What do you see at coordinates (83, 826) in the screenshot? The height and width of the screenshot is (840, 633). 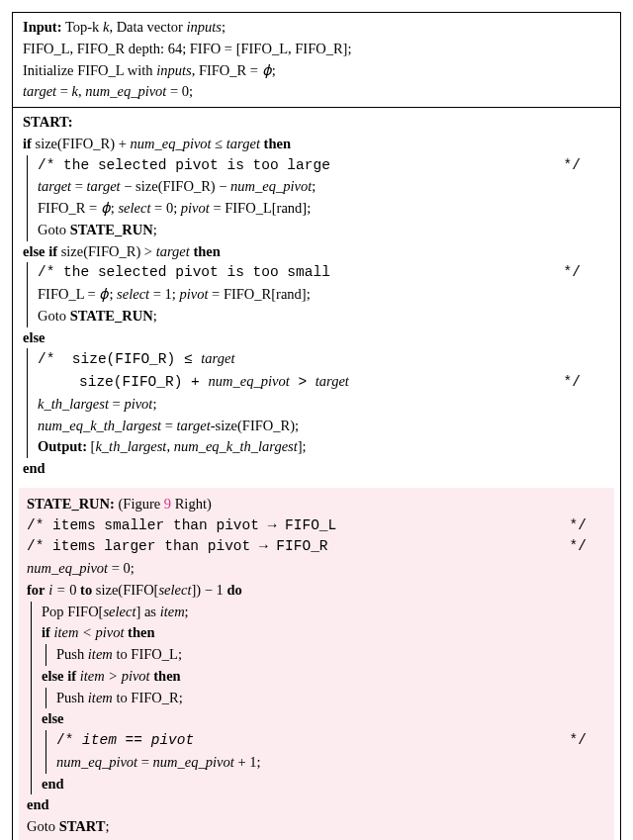 I see `goto-target: START` at bounding box center [83, 826].